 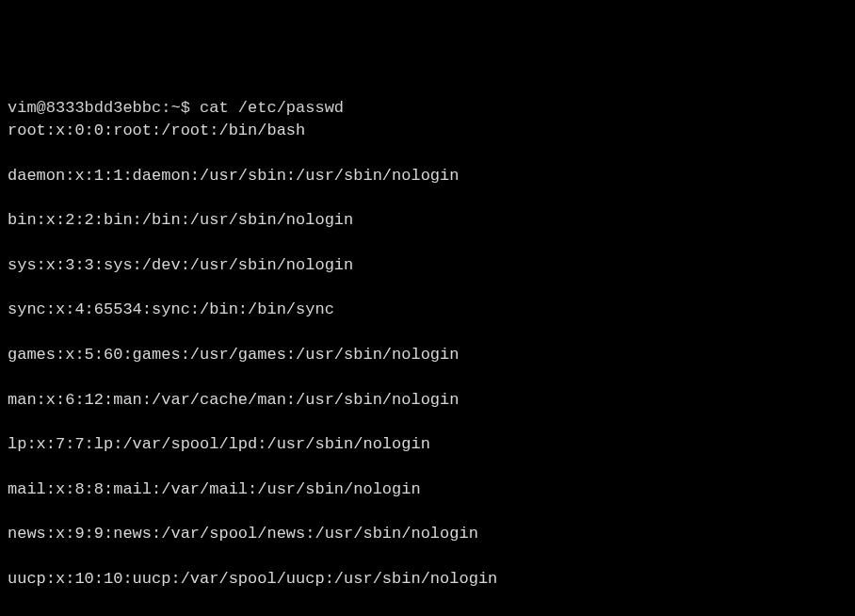 I want to click on passwd-entry: news:x:9:9:news:/var/spool/news:/usr/sbi…, so click(x=428, y=534).